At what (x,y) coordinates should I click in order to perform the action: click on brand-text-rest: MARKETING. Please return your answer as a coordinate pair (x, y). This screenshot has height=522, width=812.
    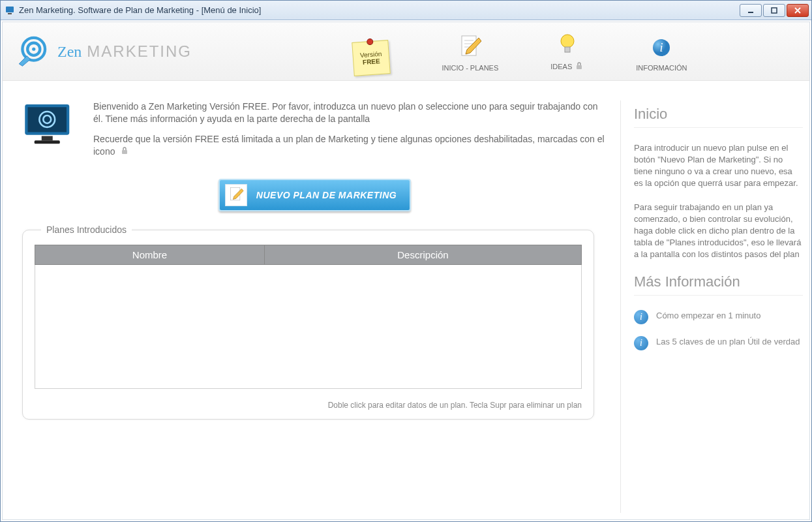
    Looking at the image, I should click on (140, 51).